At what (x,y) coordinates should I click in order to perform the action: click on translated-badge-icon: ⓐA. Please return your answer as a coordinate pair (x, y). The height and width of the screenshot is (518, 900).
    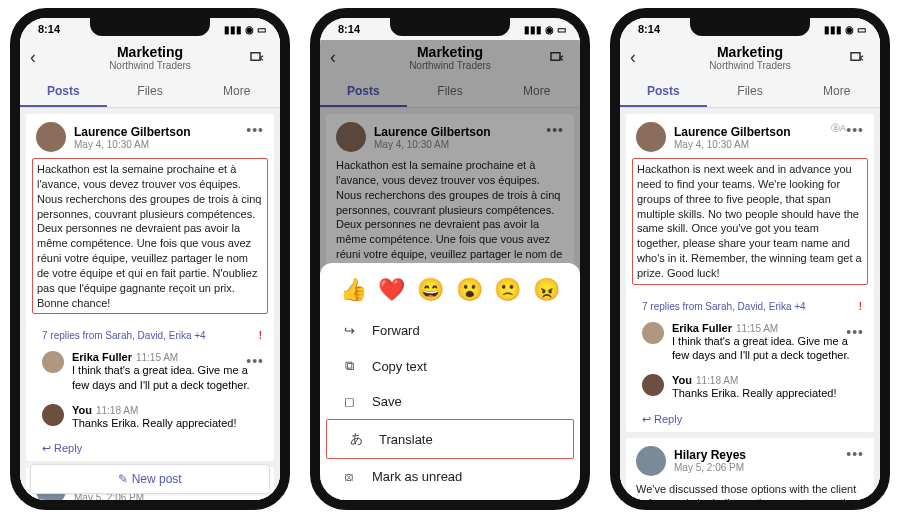
    Looking at the image, I should click on (838, 128).